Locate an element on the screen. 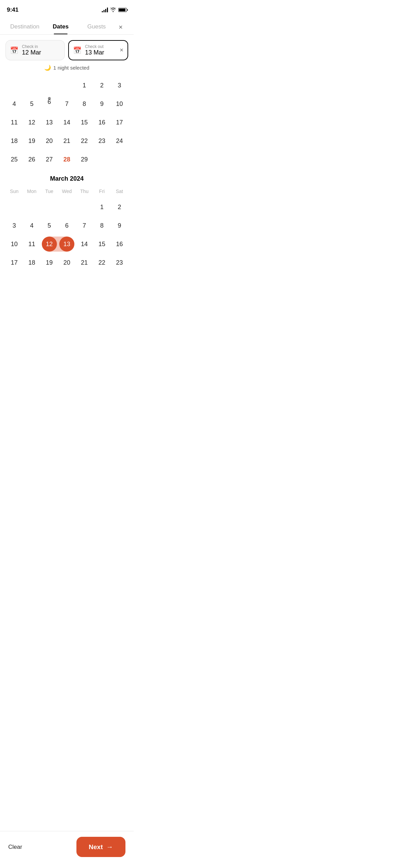 The height and width of the screenshot is (868, 401). checkout-card: 📅 Check out 13 Mar × is located at coordinates (98, 50).